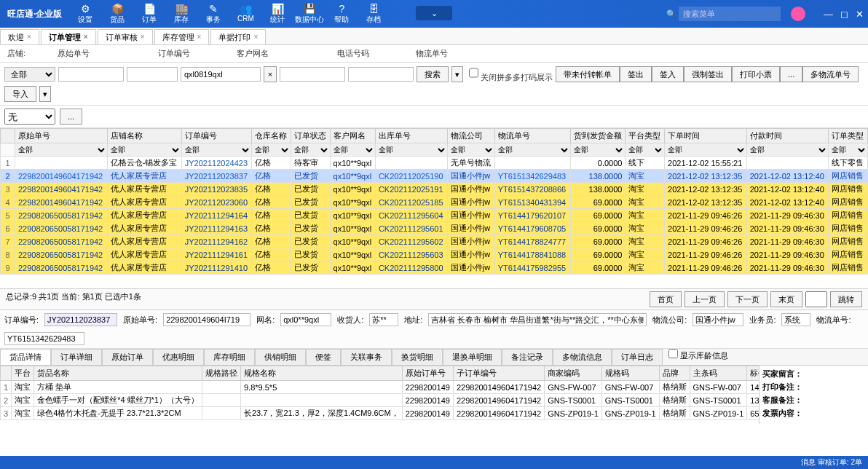 The height and width of the screenshot is (469, 868). Describe the element at coordinates (747, 299) in the screenshot. I see `pager-下一页: 下一页` at that location.